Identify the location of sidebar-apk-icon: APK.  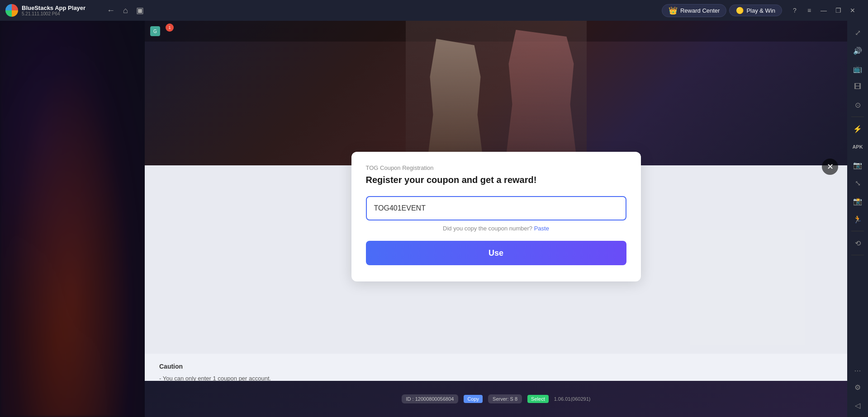
(858, 147).